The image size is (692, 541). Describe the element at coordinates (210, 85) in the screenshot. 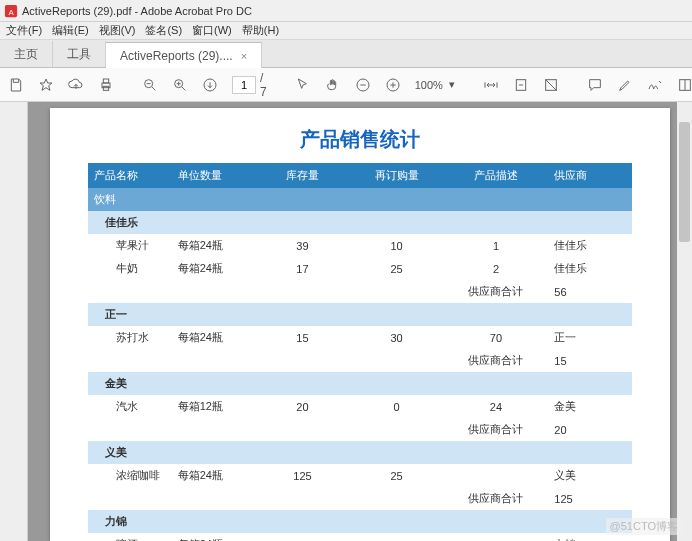

I see `page-down-icon` at that location.